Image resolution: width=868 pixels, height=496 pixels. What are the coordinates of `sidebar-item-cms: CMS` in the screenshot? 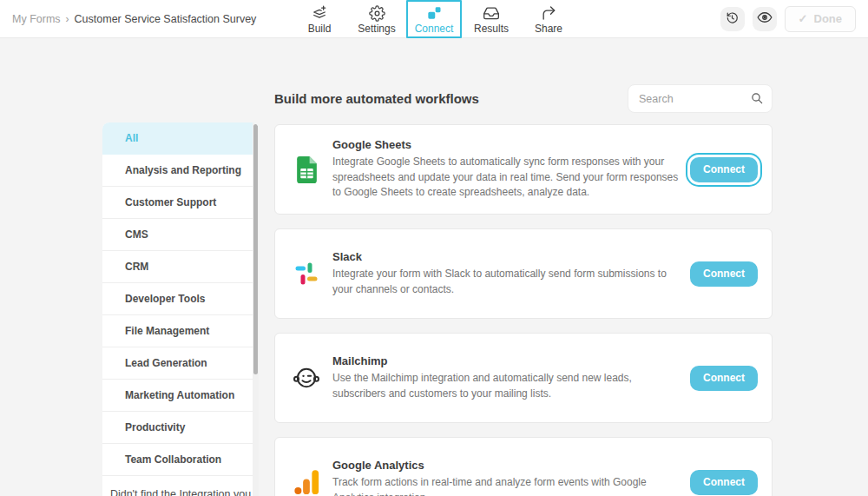 It's located at (181, 235).